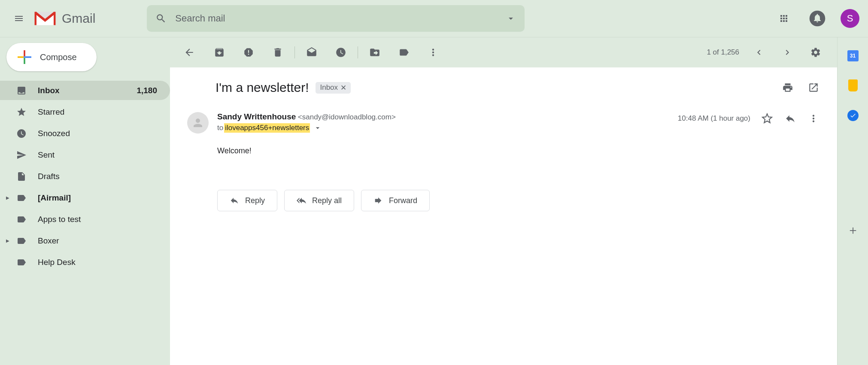  I want to click on toolbar-divider, so click(358, 52).